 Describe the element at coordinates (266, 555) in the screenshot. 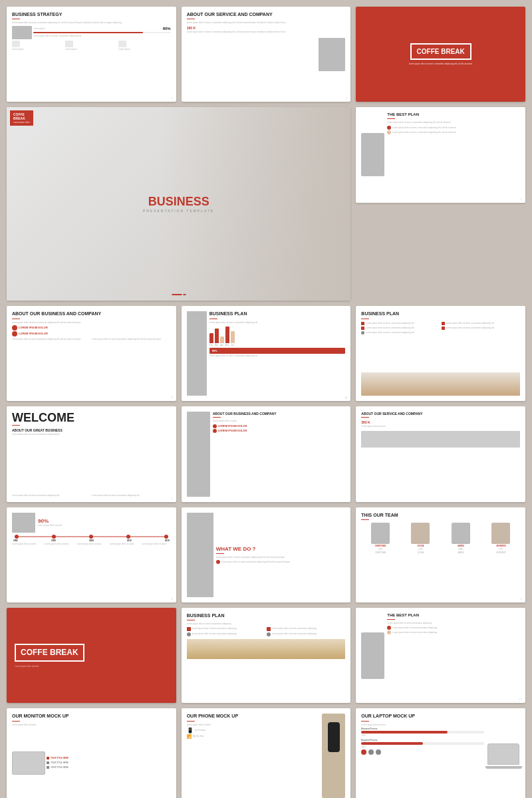

I see `slide-13: WHAT WE DO ? Lorem ipsum dolor sit amet …` at that location.